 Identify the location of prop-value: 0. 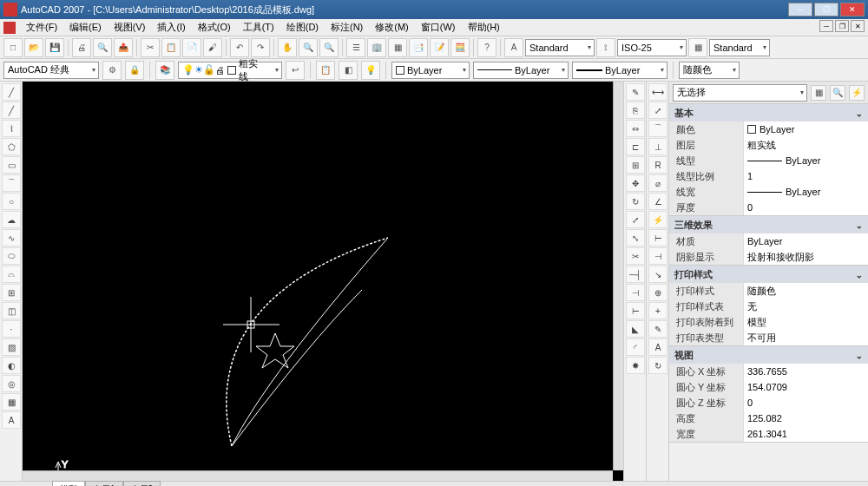
(806, 207).